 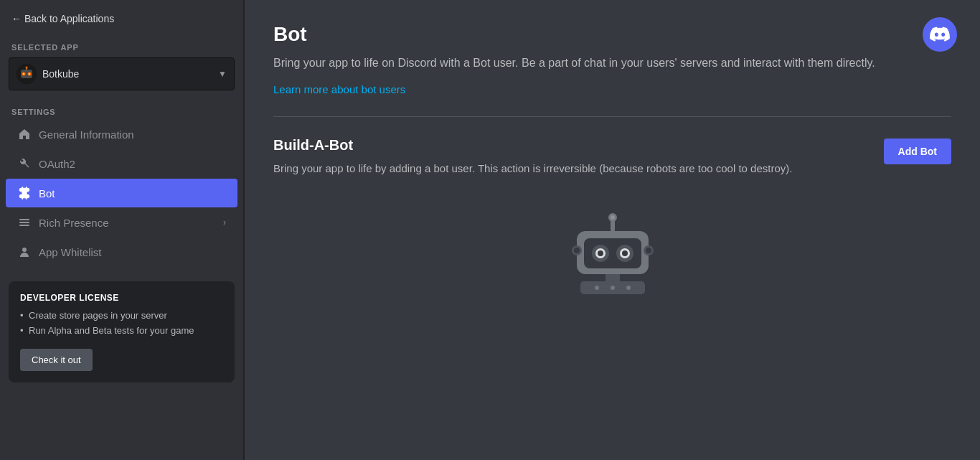 I want to click on sidebar-item-bot: Bot, so click(x=122, y=193).